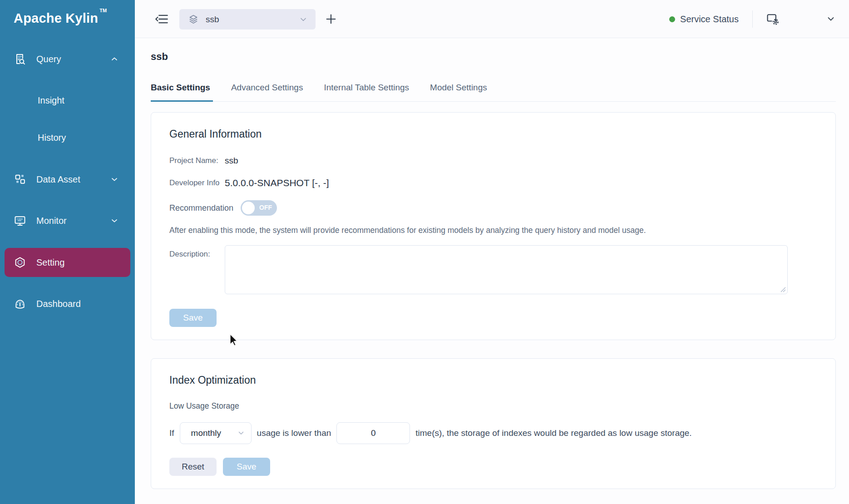 This screenshot has height=504, width=849. I want to click on dashboard-icon, so click(20, 304).